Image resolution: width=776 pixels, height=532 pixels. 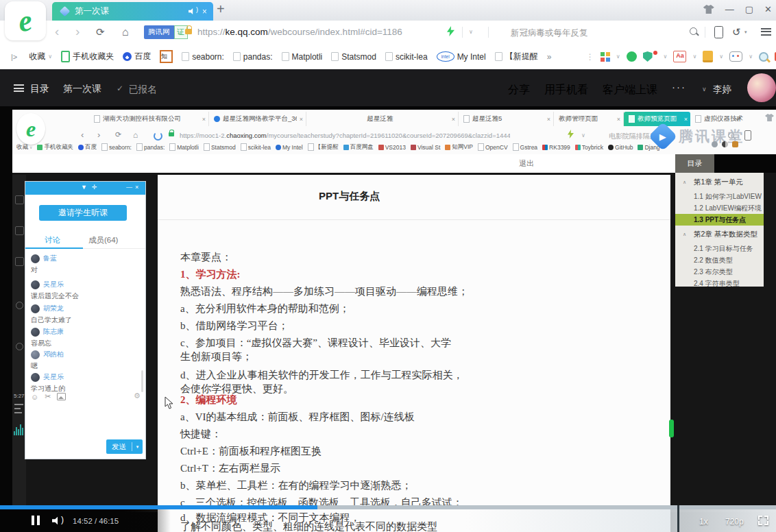 What do you see at coordinates (129, 187) in the screenshot?
I see `chat-minimize-icon: —` at bounding box center [129, 187].